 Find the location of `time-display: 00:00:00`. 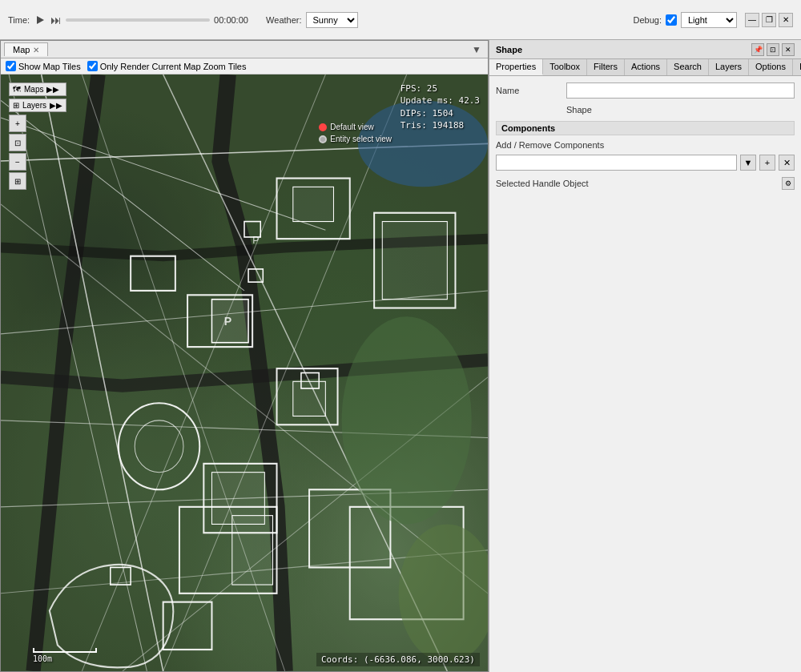

time-display: 00:00:00 is located at coordinates (235, 20).